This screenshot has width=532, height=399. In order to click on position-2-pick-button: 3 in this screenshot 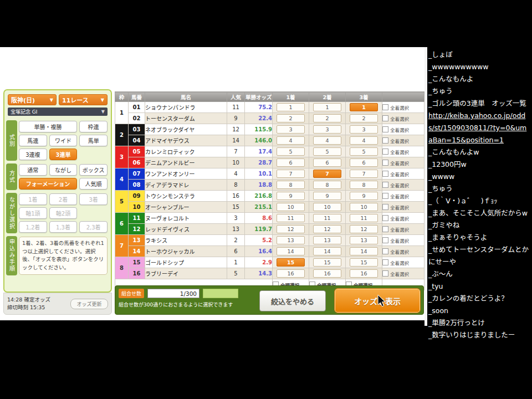, I will do `click(327, 130)`.